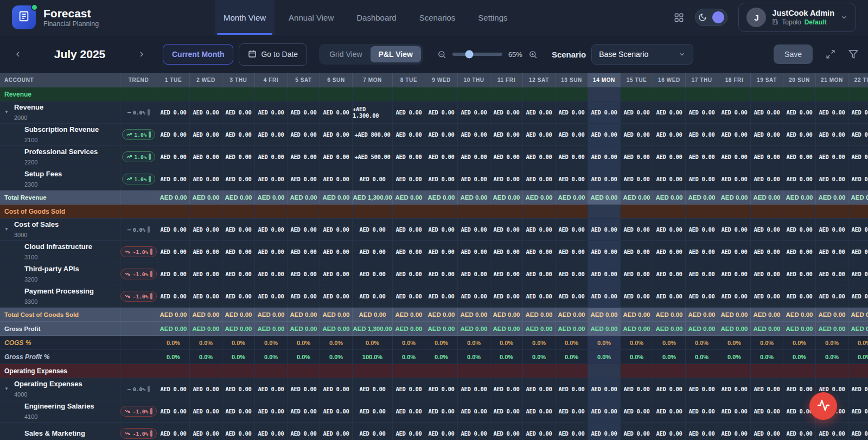  Describe the element at coordinates (142, 54) in the screenshot. I see `next-month-button` at that location.